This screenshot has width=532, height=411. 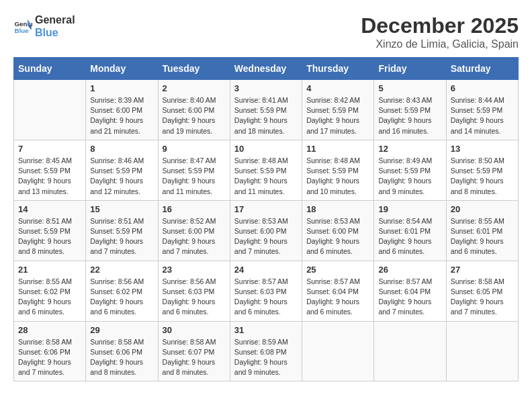 What do you see at coordinates (482, 149) in the screenshot?
I see `day-number: 13` at bounding box center [482, 149].